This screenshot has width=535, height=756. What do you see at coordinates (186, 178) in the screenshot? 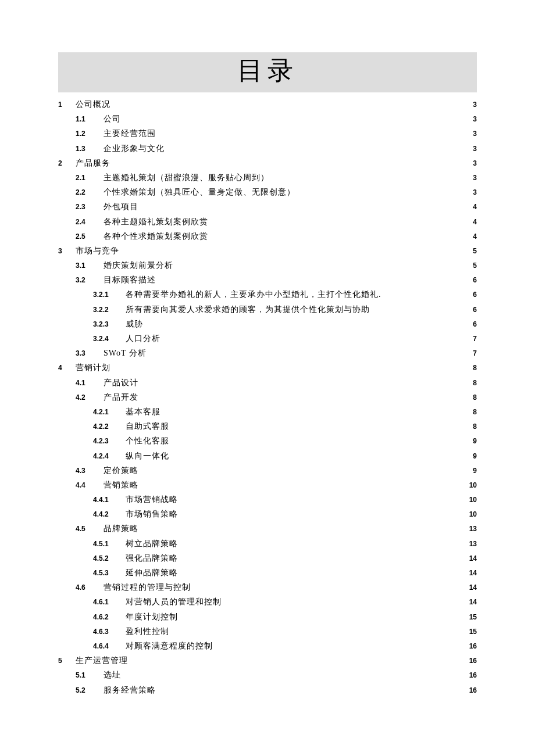
I see `toc-label: 主题婚礼策划（甜蜜浪漫、服务贴心周到）` at bounding box center [186, 178].